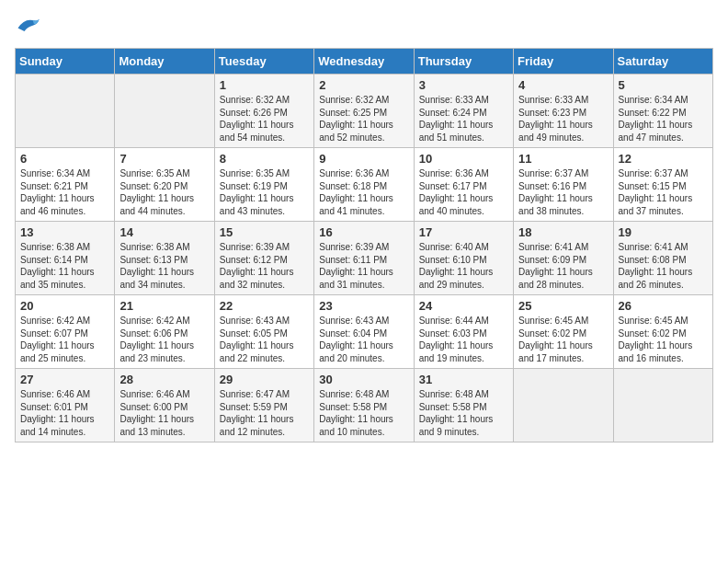 Image resolution: width=728 pixels, height=563 pixels. Describe the element at coordinates (663, 62) in the screenshot. I see `column-header-saturday: Saturday` at that location.